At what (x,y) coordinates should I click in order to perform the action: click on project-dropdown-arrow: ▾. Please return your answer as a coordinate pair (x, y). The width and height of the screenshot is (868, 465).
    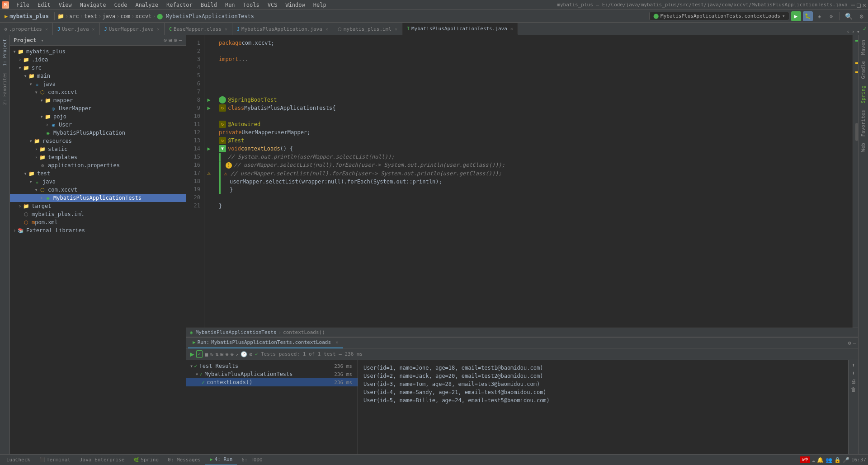
    Looking at the image, I should click on (42, 41).